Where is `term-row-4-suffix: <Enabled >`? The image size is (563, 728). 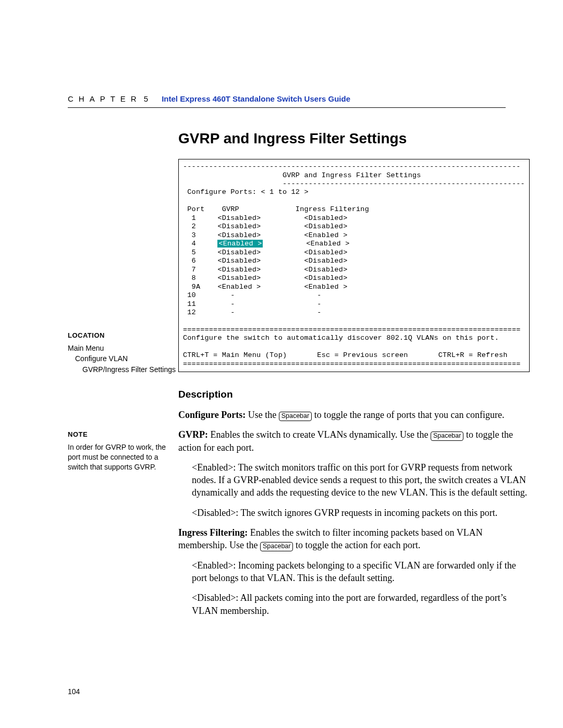 term-row-4-suffix: <Enabled > is located at coordinates (306, 244).